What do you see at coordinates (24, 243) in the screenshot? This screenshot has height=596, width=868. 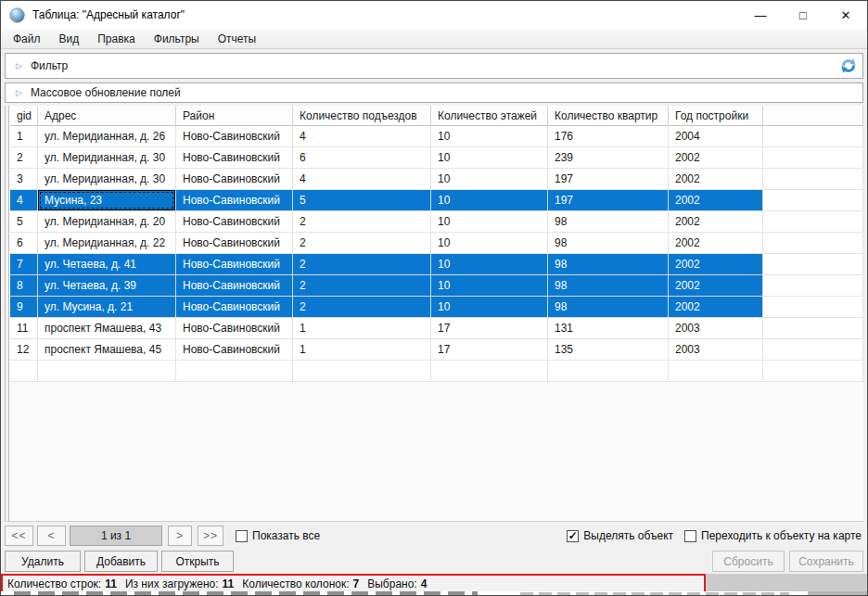 I see `cell-gid: 6` at bounding box center [24, 243].